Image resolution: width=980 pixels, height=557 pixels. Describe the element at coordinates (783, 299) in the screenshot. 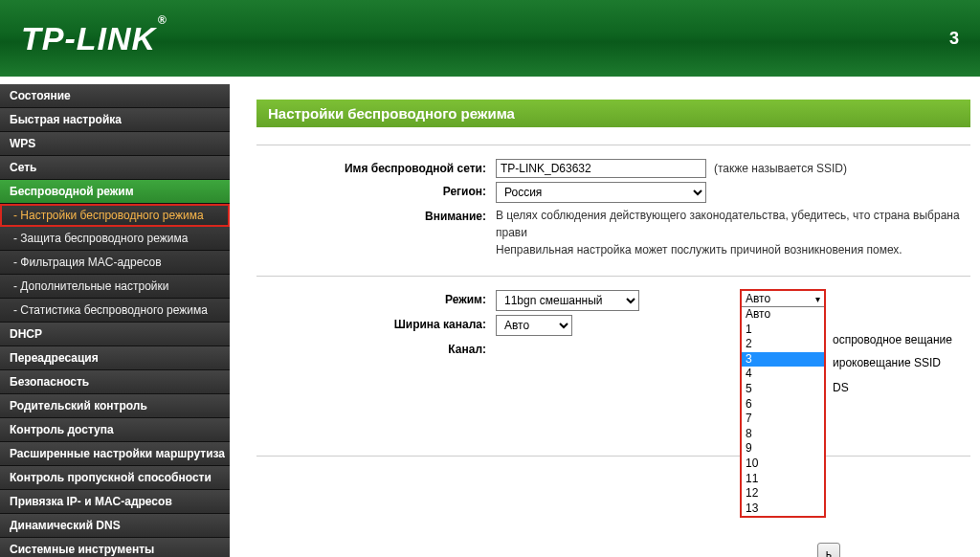

I see `channel-select-display: Авто ▾` at that location.